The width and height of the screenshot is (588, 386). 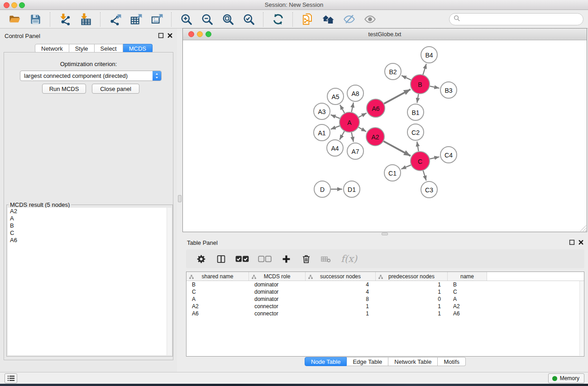 I want to click on clone-network-button, so click(x=307, y=19).